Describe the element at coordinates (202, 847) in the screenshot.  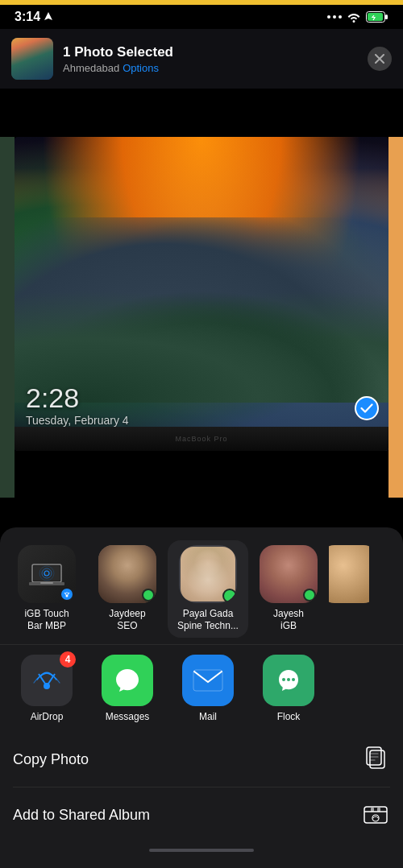
I see `bottom-handle-area` at that location.